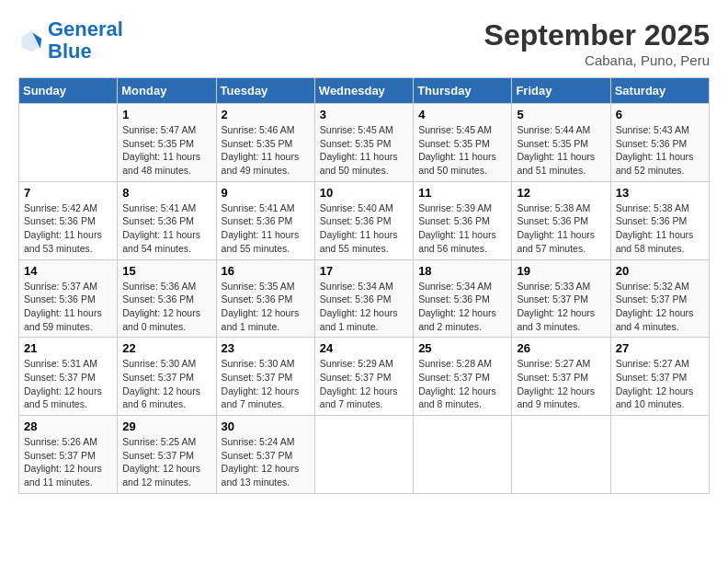 The height and width of the screenshot is (563, 728). What do you see at coordinates (561, 151) in the screenshot?
I see `day-info: Sunrise: 5:44 AMSunset: 5:35 PMDaylight:…` at bounding box center [561, 151].